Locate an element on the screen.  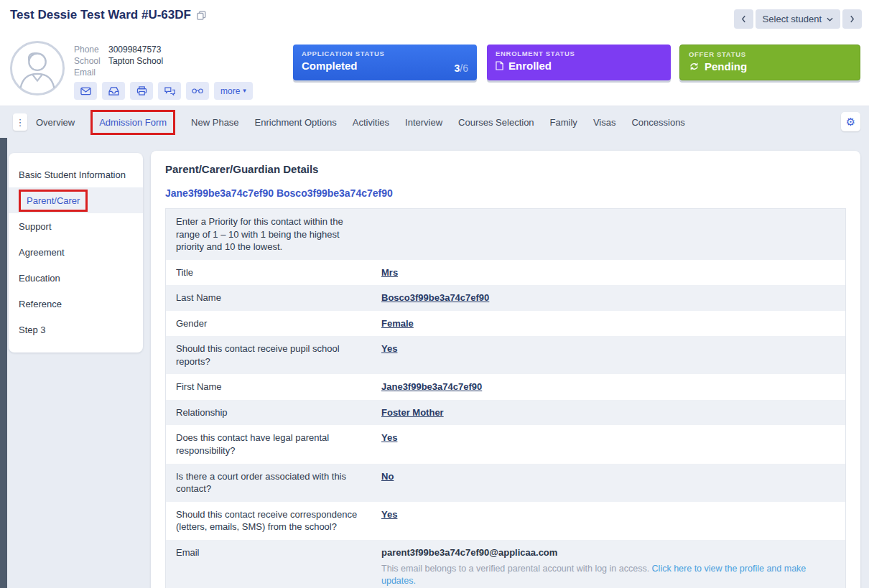
settings-button: ⚙ is located at coordinates (850, 122).